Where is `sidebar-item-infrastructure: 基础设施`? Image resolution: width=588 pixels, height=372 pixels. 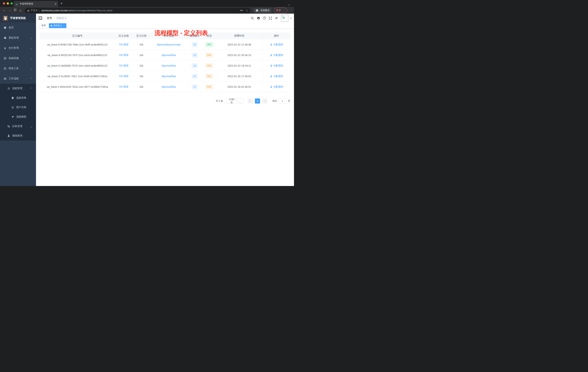 sidebar-item-infrastructure: 基础设施 is located at coordinates (18, 58).